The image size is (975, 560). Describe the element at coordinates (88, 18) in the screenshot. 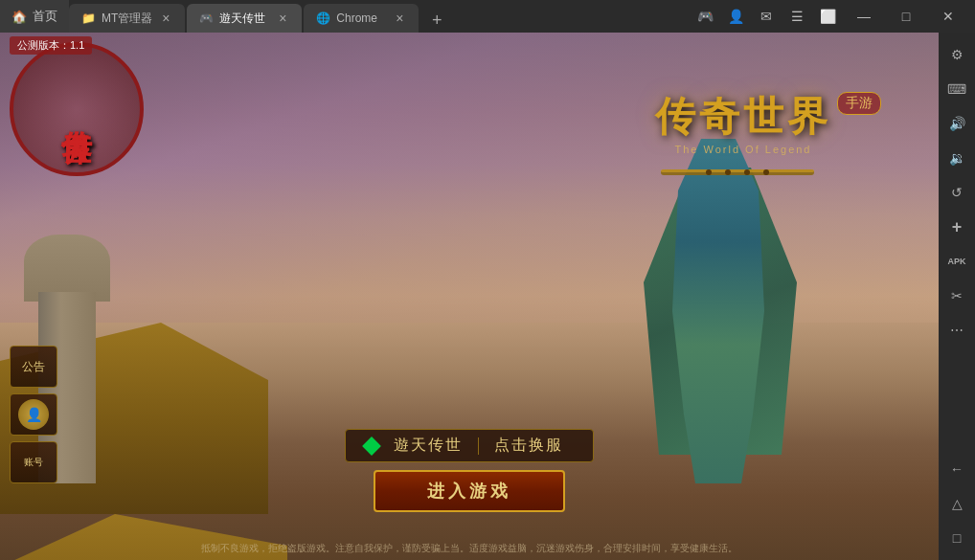

I see `mt-manager-icon: 📁` at that location.